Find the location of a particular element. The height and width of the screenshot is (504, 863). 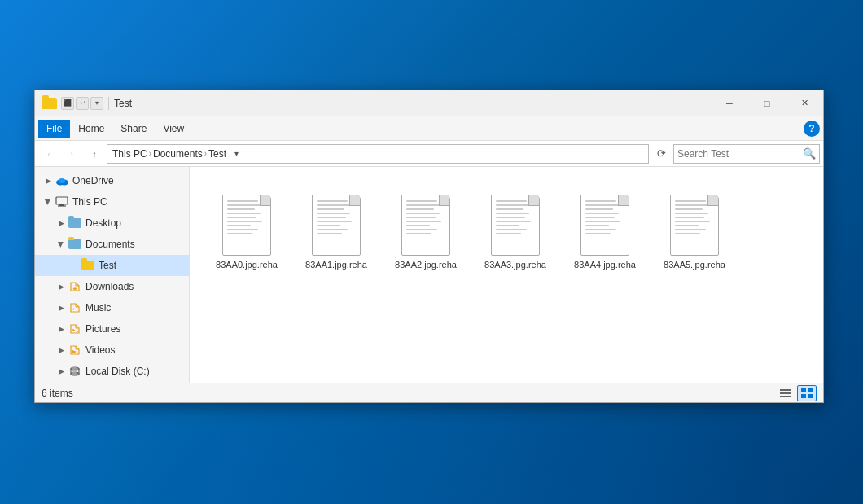

file-icon-file5 is located at coordinates (694, 221).